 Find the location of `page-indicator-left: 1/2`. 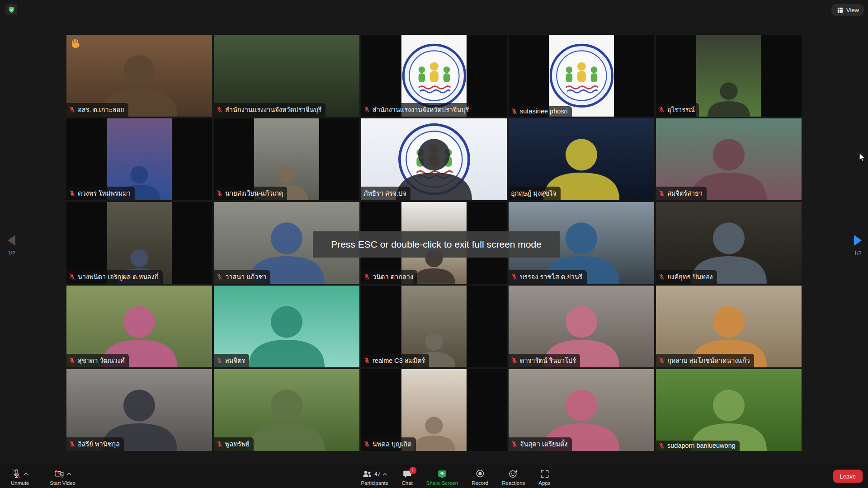

page-indicator-left: 1/2 is located at coordinates (12, 253).